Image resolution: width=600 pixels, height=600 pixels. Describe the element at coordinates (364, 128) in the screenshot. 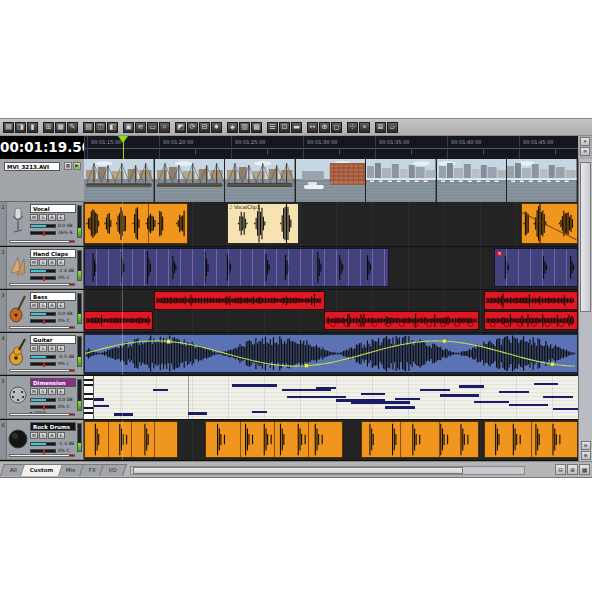

I see `zoom-out-button: ⌖` at that location.